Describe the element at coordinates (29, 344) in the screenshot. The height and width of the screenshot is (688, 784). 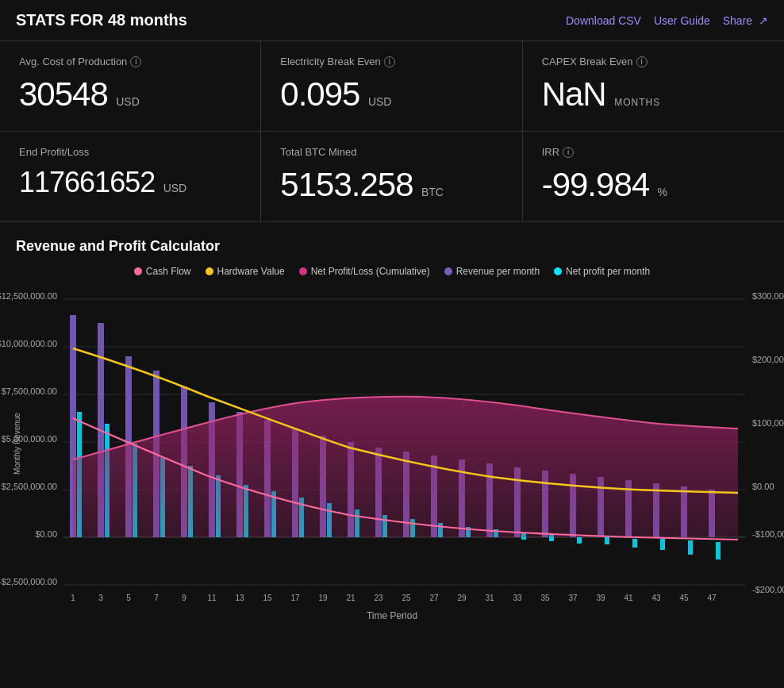
I see `svg-text: $10,000,000.00` at that location.